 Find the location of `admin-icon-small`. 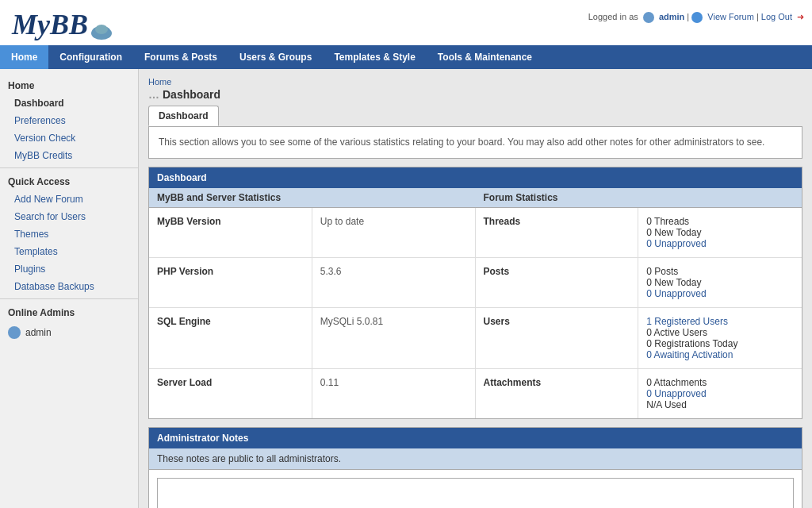

admin-icon-small is located at coordinates (649, 17).